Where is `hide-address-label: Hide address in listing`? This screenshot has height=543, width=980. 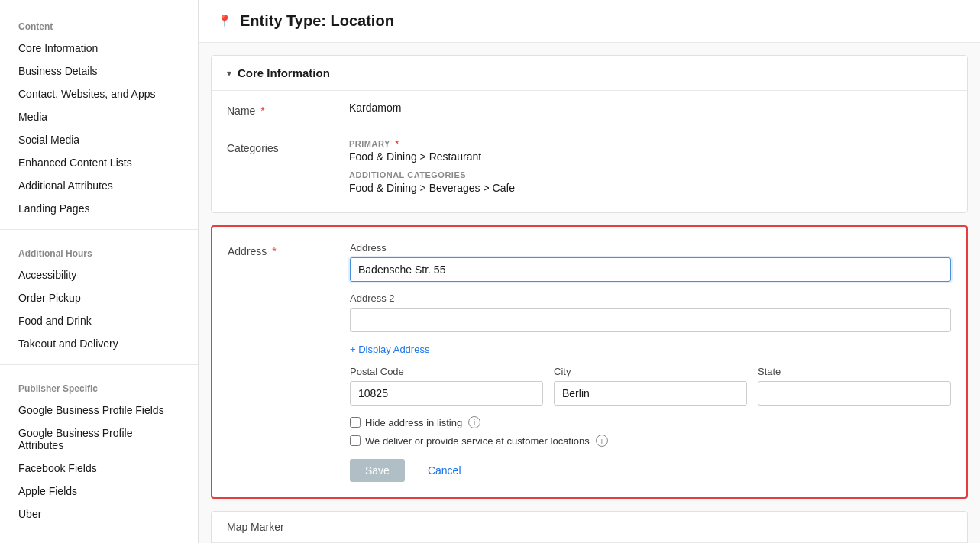 hide-address-label: Hide address in listing is located at coordinates (414, 423).